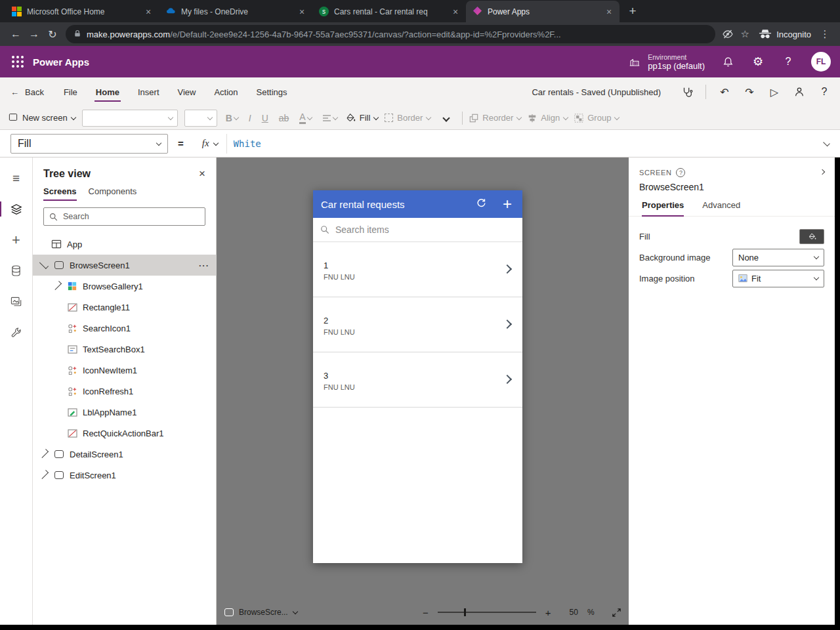  I want to click on group-dropdown: Group, so click(597, 118).